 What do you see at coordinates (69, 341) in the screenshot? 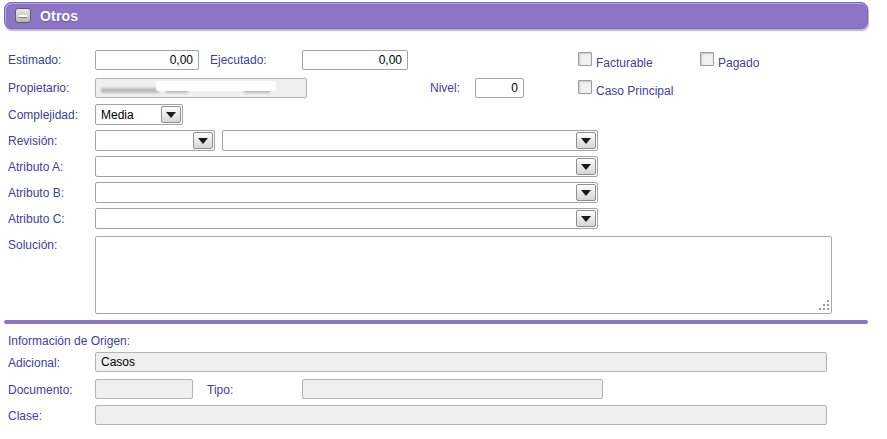
I see `origen-section-label: Información de Origen:` at bounding box center [69, 341].